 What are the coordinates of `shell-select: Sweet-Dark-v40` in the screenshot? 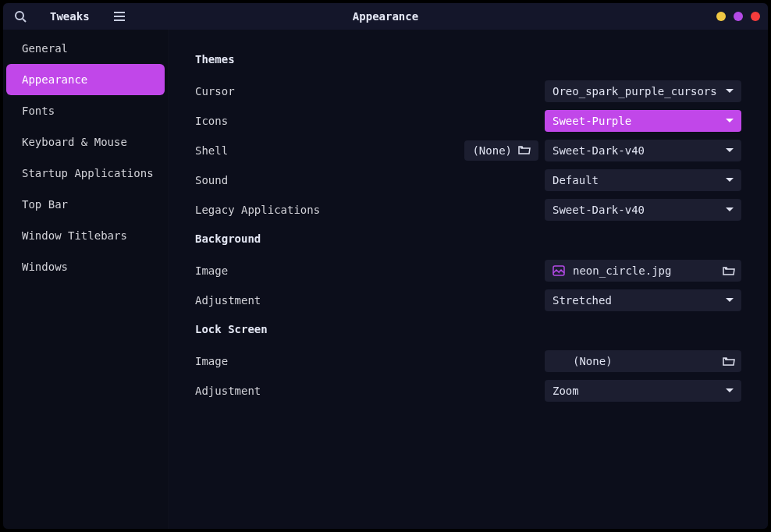 It's located at (643, 151).